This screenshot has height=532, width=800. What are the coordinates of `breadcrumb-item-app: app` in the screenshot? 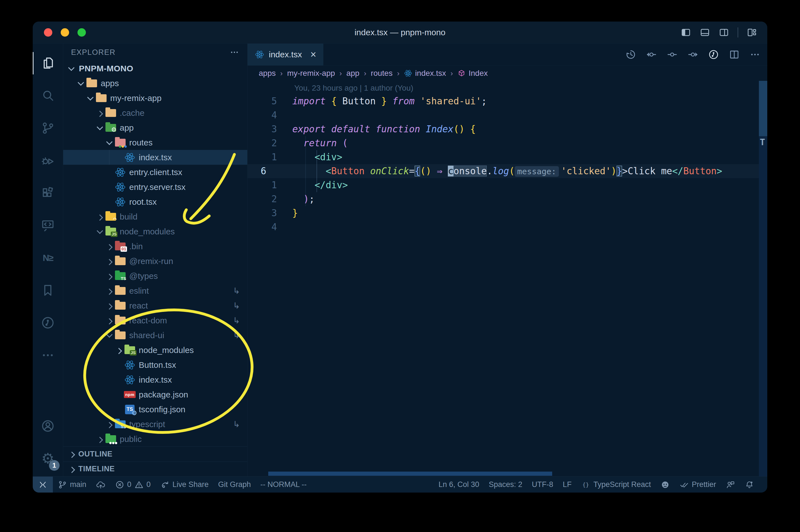 It's located at (353, 73).